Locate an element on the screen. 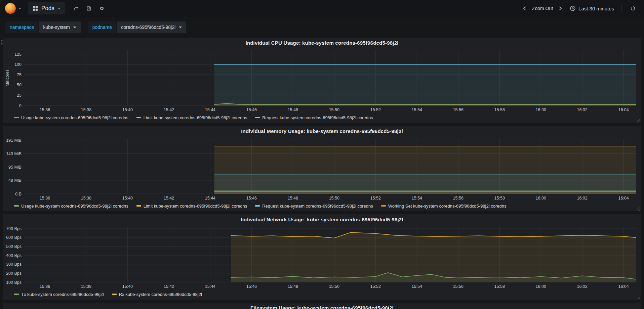 This screenshot has width=644, height=309. y-axis-tick-label: 300 Bps is located at coordinates (14, 264).